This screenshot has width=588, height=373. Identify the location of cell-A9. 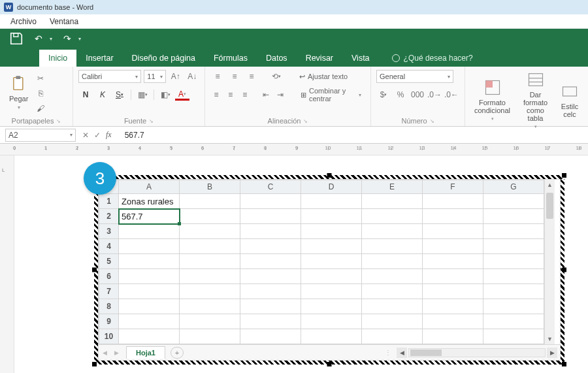
(149, 321).